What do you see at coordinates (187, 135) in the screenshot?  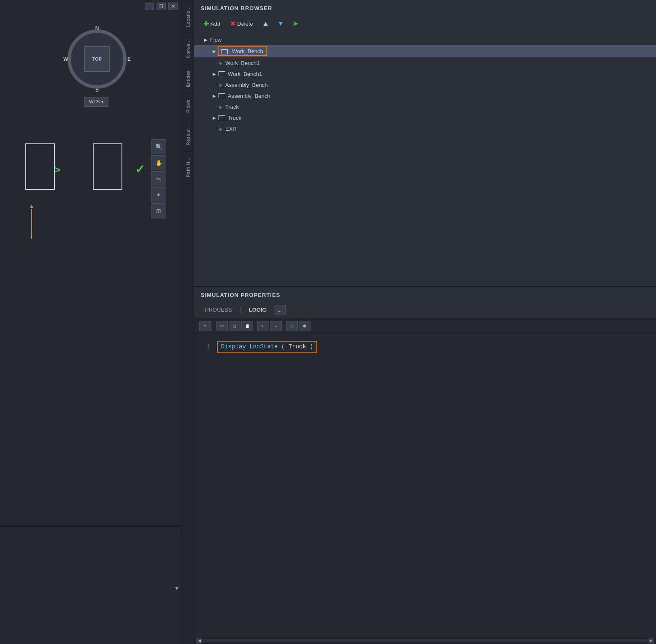 I see `sidebar-item-resources: Resour...` at bounding box center [187, 135].